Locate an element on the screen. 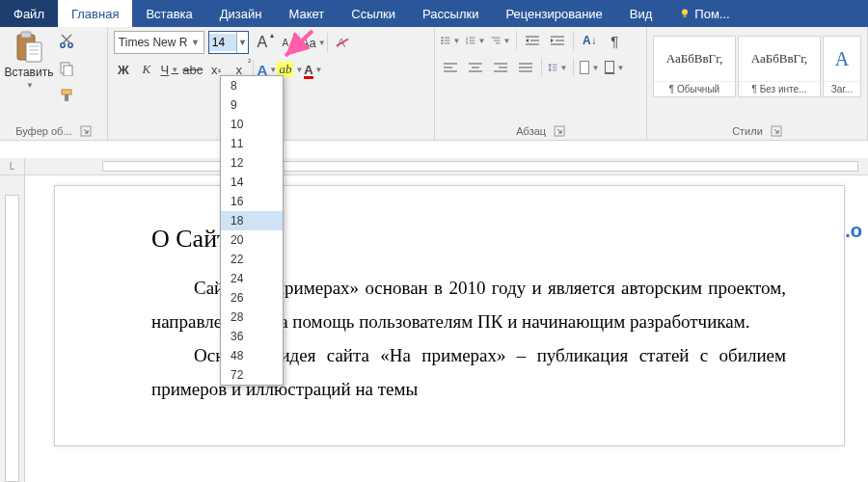 Image resolution: width=868 pixels, height=482 pixels. clipboard-paste-icon is located at coordinates (29, 47).